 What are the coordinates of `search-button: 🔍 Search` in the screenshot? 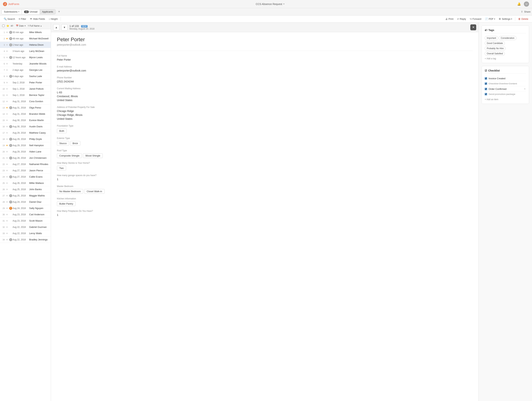 It's located at (9, 19).